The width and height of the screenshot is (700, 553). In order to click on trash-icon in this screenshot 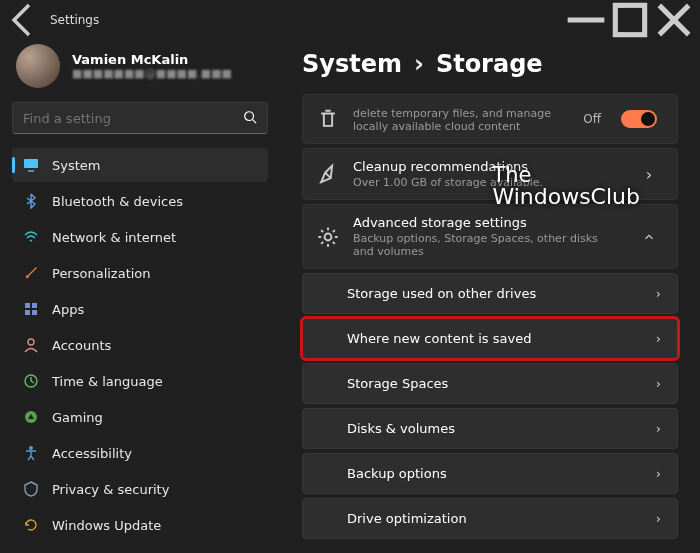, I will do `click(328, 119)`.